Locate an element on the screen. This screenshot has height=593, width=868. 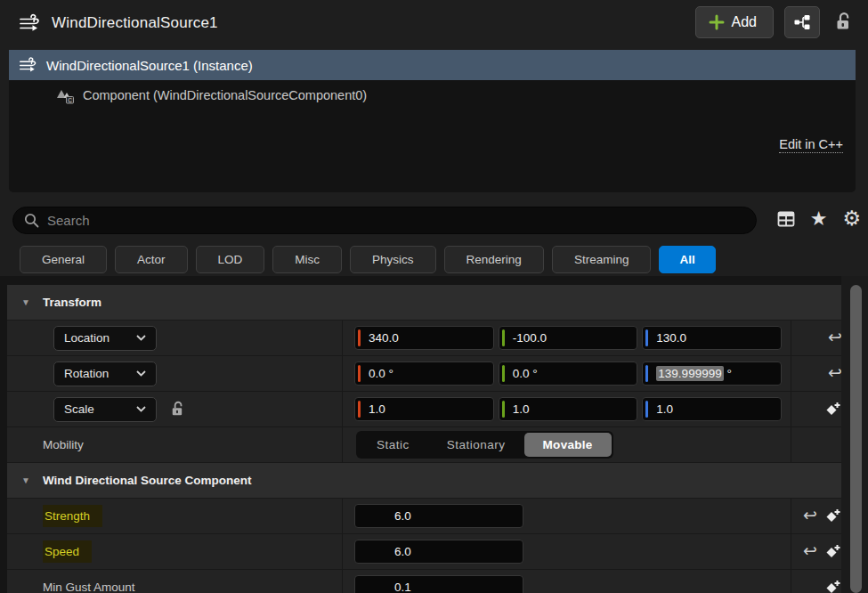
location-x-field: 340.0 is located at coordinates (424, 338).